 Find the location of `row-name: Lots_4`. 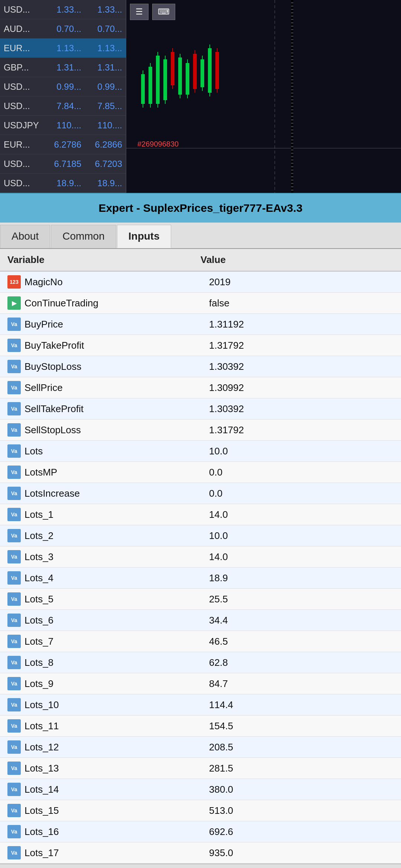

row-name: Lots_4 is located at coordinates (117, 578).